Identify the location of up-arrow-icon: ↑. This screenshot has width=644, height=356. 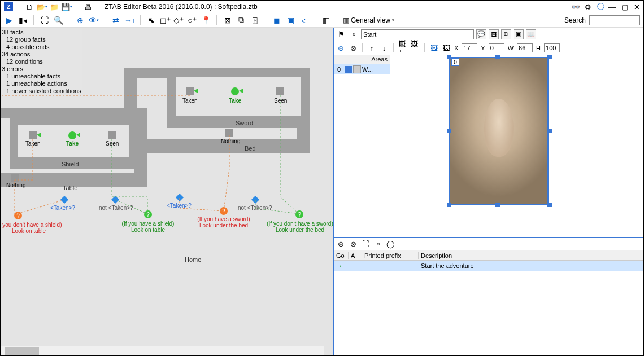
(372, 48).